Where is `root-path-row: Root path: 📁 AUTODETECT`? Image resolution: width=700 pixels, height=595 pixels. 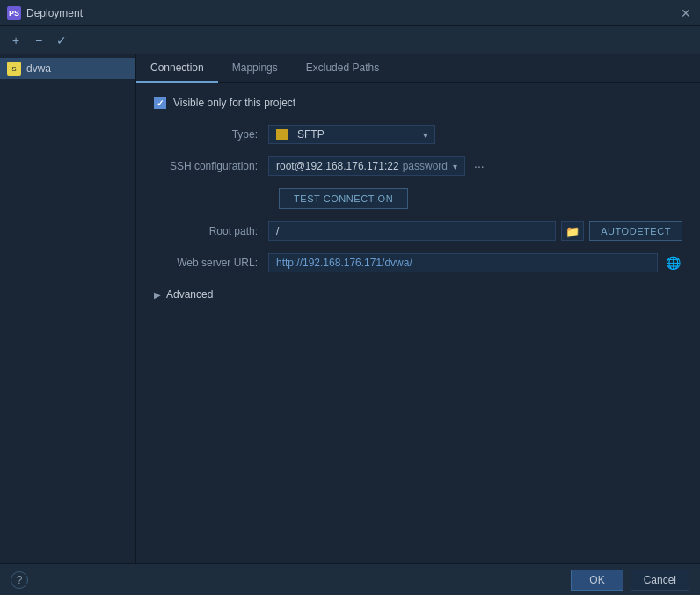 root-path-row: Root path: 📁 AUTODETECT is located at coordinates (419, 231).